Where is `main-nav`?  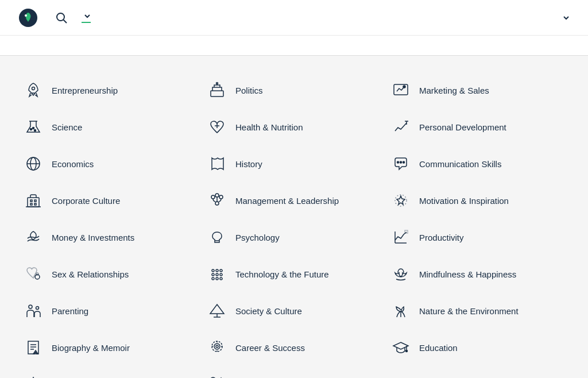
main-nav is located at coordinates (321, 18).